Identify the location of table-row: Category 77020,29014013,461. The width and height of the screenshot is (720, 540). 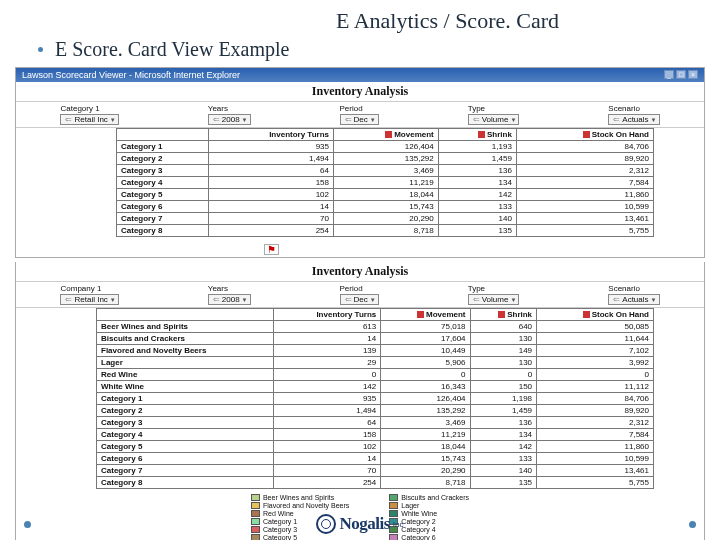
(376, 471).